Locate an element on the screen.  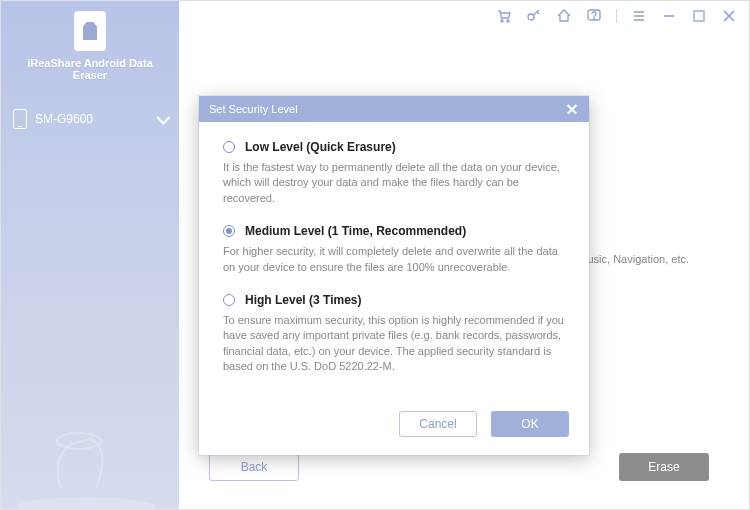
option-label: Medium Level (1 Time, Recommended) is located at coordinates (356, 231).